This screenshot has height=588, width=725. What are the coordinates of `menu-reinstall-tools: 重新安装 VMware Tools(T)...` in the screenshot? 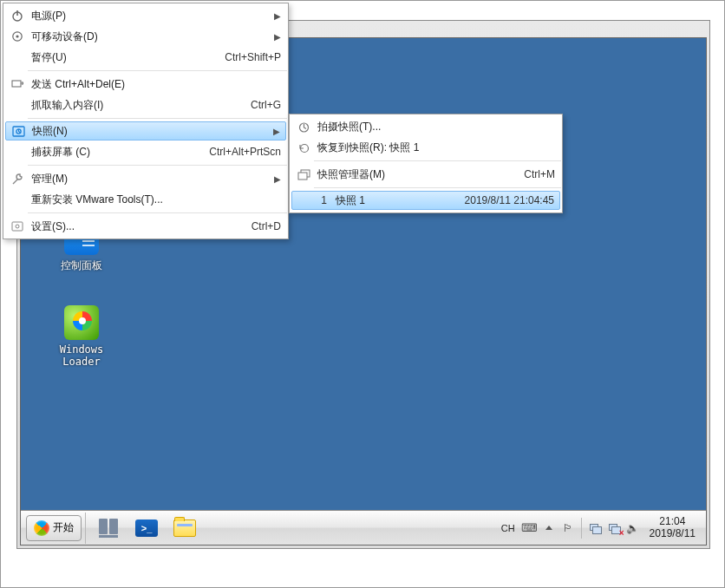 It's located at (146, 199).